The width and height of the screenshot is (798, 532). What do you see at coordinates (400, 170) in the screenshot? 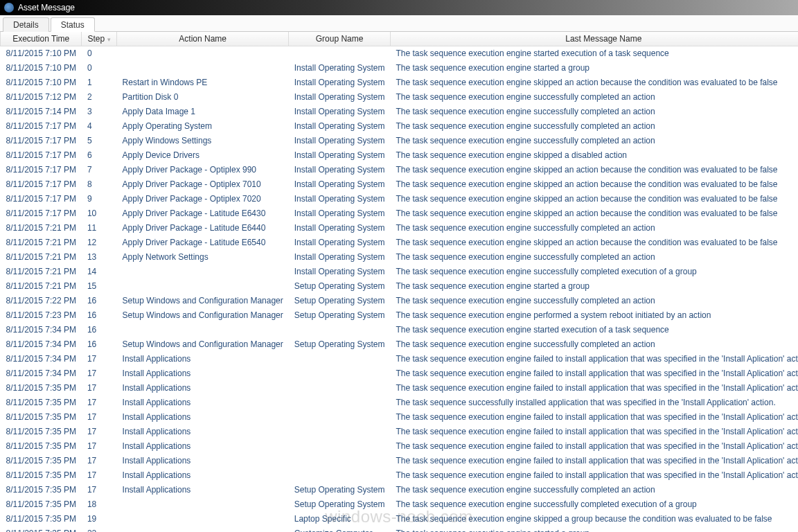
I see `table-row: 8/11/2015 7:17 PM7Apply Driver Package -…` at bounding box center [400, 170].